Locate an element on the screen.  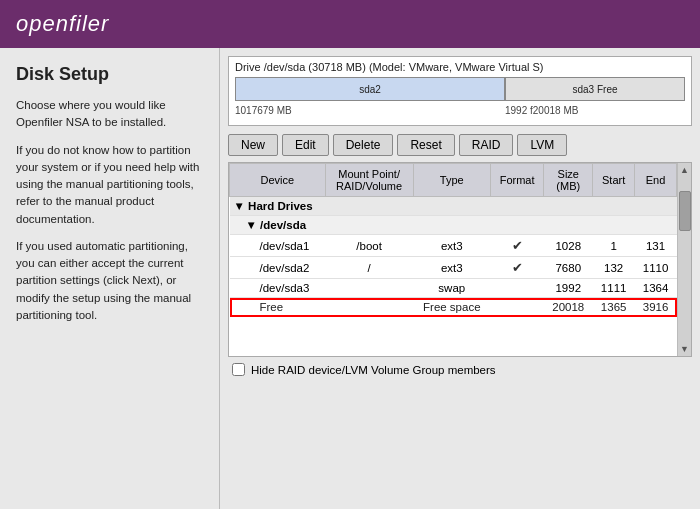
cell-end: 1364 is located at coordinates (656, 288).